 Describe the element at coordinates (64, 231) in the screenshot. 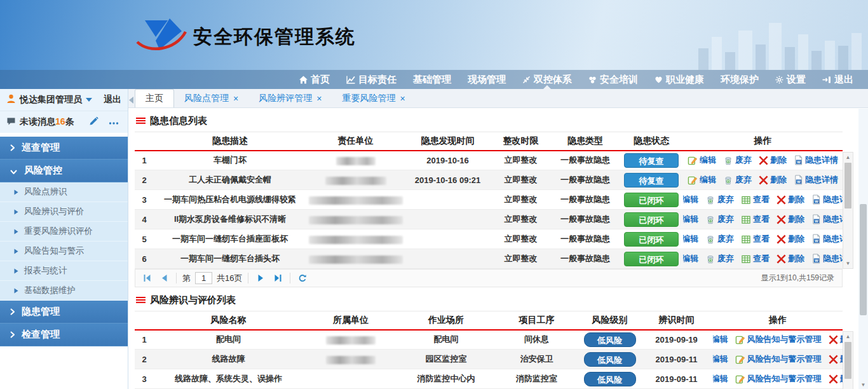

I see `sidebar-item-2-3: 重要风险辨识评价` at that location.